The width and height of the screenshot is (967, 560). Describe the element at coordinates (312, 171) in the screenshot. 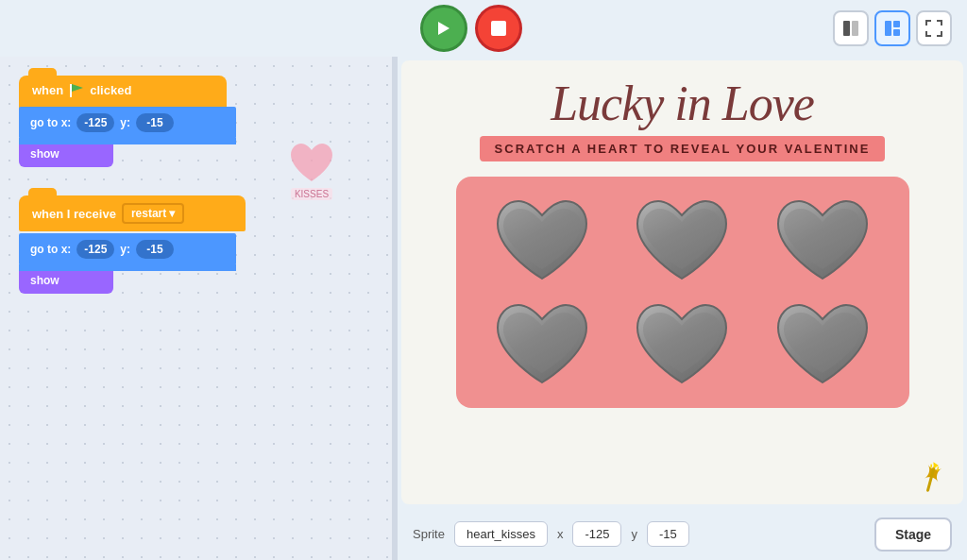

I see `sprite-kisses-indicator: KISSES` at that location.